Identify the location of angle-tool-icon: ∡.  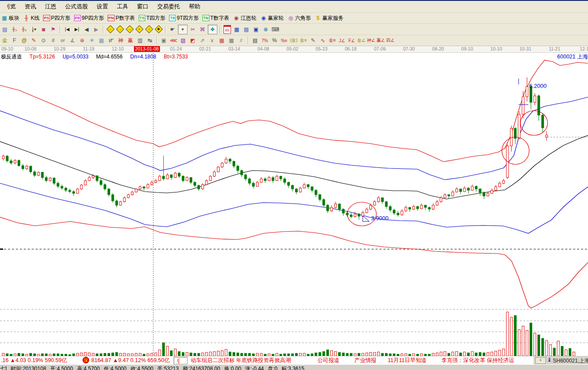
(72, 40).